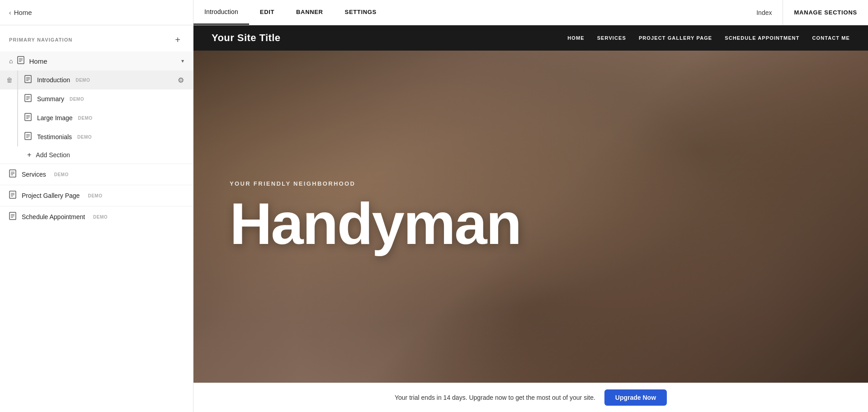  Describe the element at coordinates (53, 80) in the screenshot. I see `subnav-label-introduction: Introduction` at that location.